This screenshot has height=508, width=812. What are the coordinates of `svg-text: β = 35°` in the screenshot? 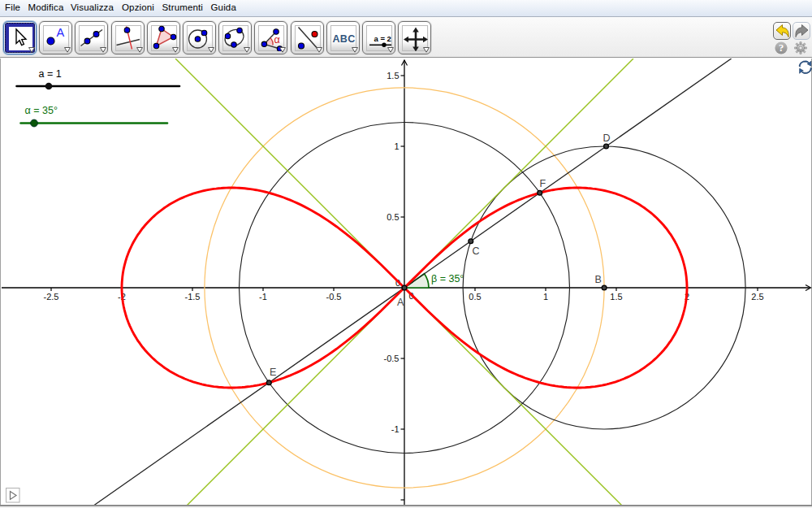 It's located at (447, 279).